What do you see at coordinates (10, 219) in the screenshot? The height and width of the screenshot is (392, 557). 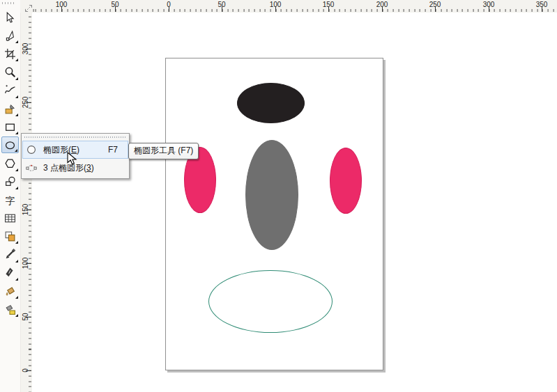 I see `table-icon` at bounding box center [10, 219].